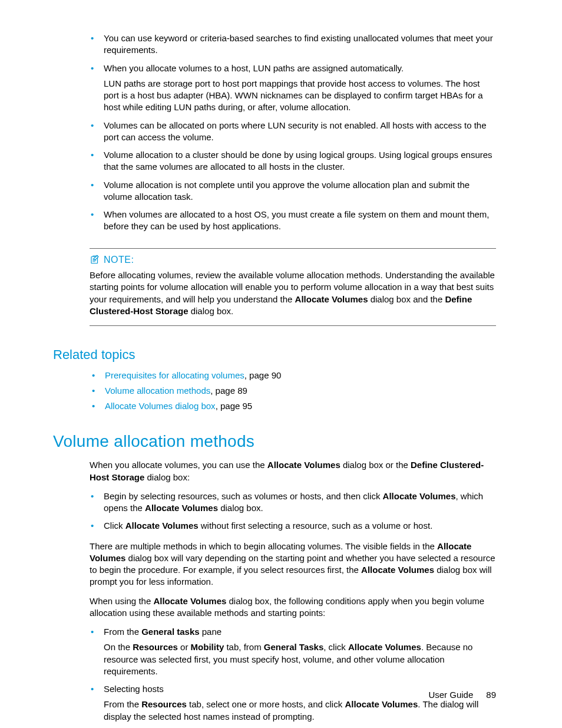 The height and width of the screenshot is (728, 562). What do you see at coordinates (253, 68) in the screenshot?
I see `bullet-text: When you allocate volumes to a host, LUN…` at bounding box center [253, 68].